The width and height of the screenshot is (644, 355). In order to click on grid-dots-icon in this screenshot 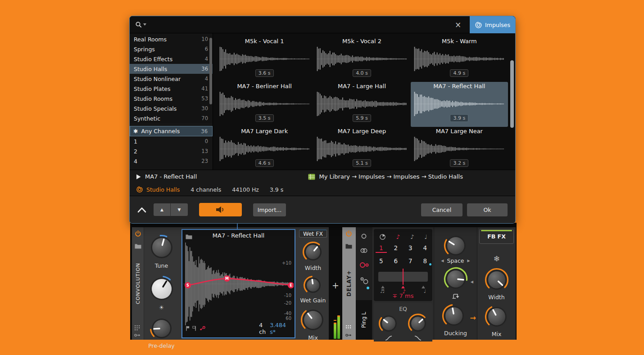, I will do `click(137, 328)`.